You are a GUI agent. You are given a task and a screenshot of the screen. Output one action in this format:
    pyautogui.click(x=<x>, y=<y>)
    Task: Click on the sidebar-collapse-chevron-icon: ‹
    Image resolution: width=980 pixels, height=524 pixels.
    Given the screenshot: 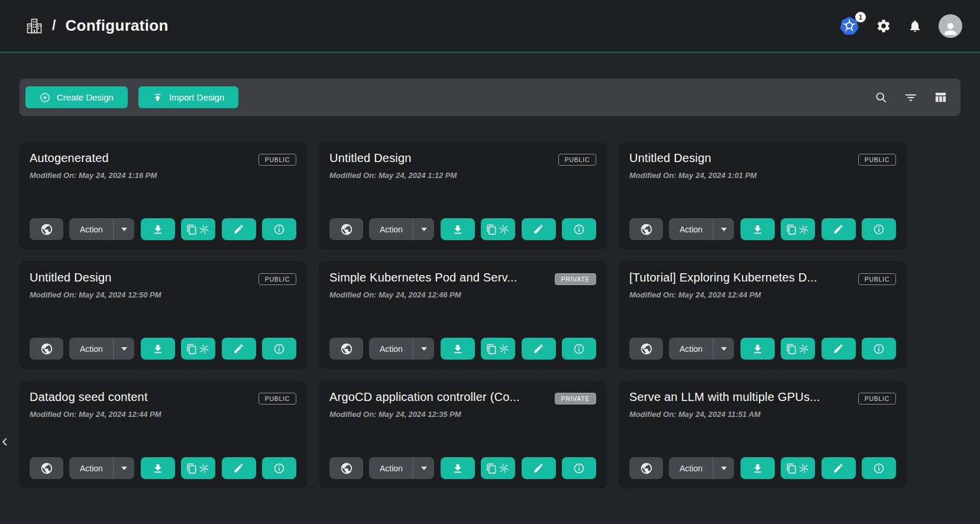 What is the action you would take?
    pyautogui.click(x=5, y=441)
    